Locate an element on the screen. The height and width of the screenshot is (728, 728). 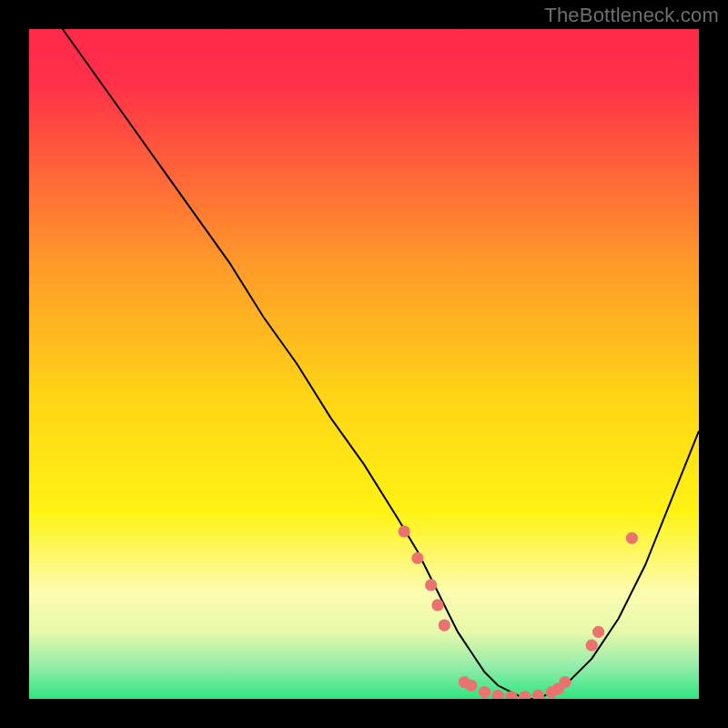
watermark-text: TheBottleneck.com is located at coordinates (632, 15).